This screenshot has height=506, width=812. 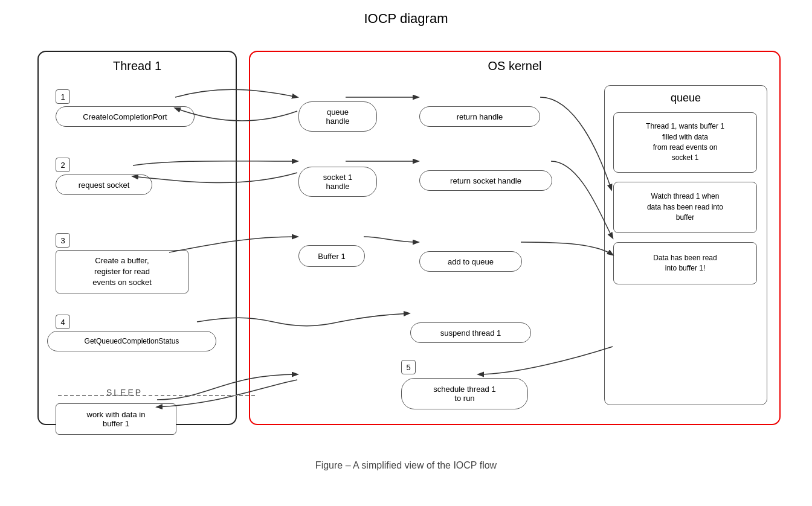 I want to click on queue-item-3: Data has been readinto buffer 1!, so click(x=685, y=263).